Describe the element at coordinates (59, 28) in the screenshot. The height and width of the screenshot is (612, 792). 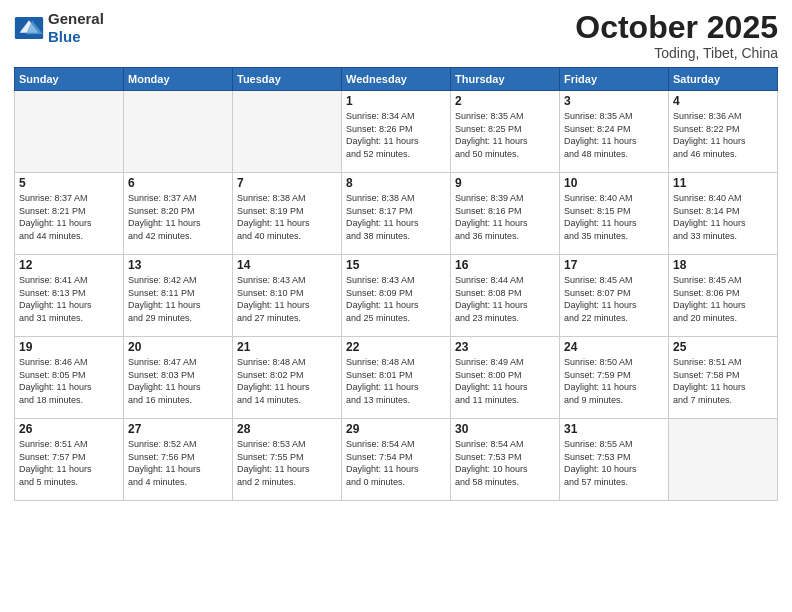
I see `logo: General Blue` at that location.